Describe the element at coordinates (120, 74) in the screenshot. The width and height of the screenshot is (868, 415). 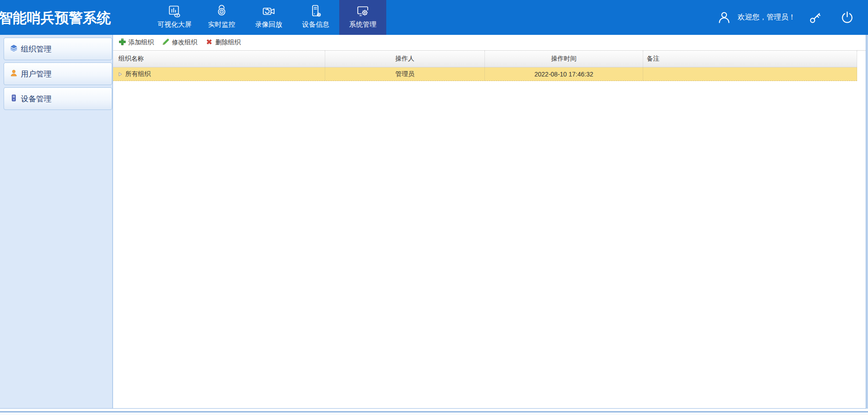
I see `expand-triangle-icon` at that location.